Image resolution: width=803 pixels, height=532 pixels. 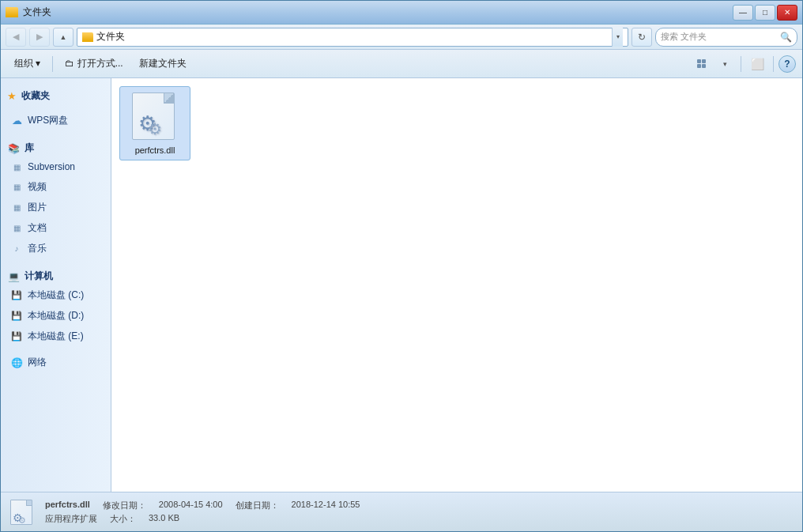 I want to click on status-gear2: ⚙, so click(x=22, y=520).